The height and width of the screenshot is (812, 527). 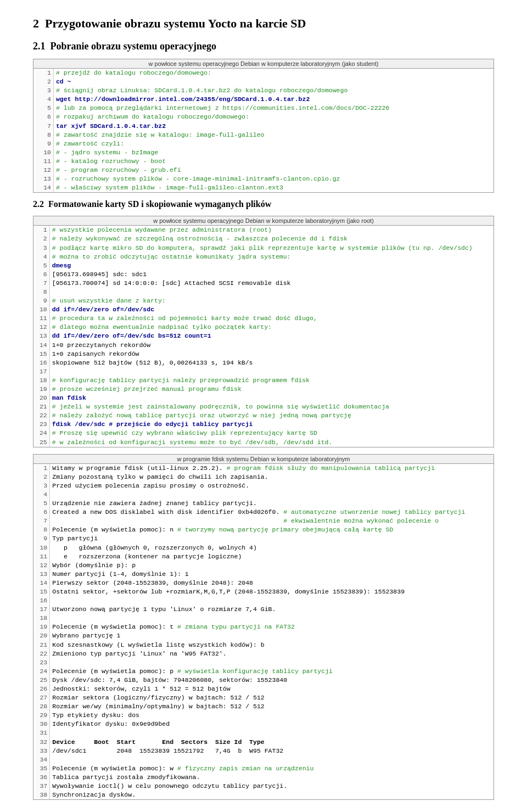 What do you see at coordinates (271, 283) in the screenshot?
I see `line-content: [956173.700074] sd 14:0:0:0: [sdc] Attac…` at bounding box center [271, 283].